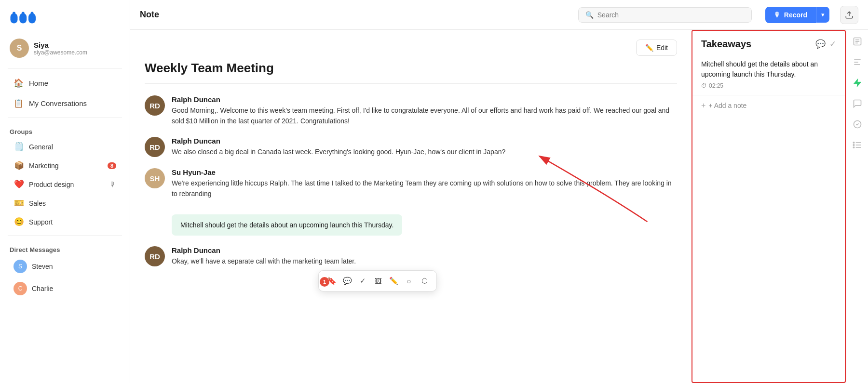  I want to click on home-icon: 🏠, so click(18, 83).